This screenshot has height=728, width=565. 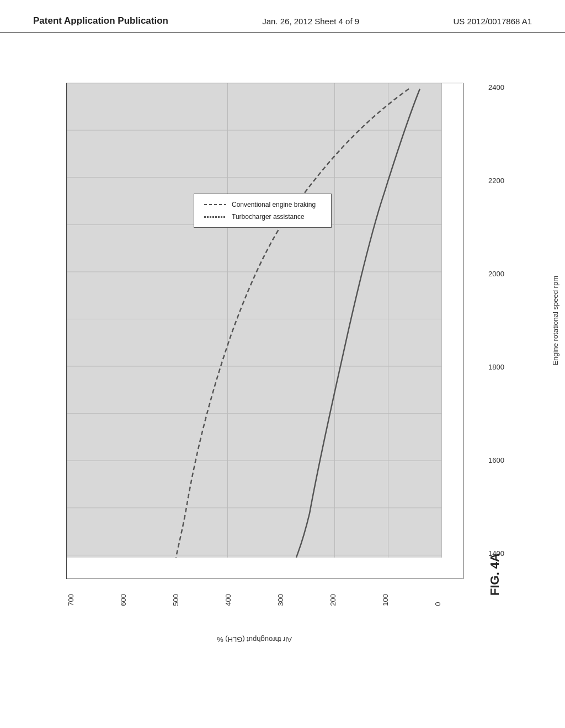 What do you see at coordinates (555, 320) in the screenshot?
I see `y-axis-title-wrapper: Engine rotational speed rpm` at bounding box center [555, 320].